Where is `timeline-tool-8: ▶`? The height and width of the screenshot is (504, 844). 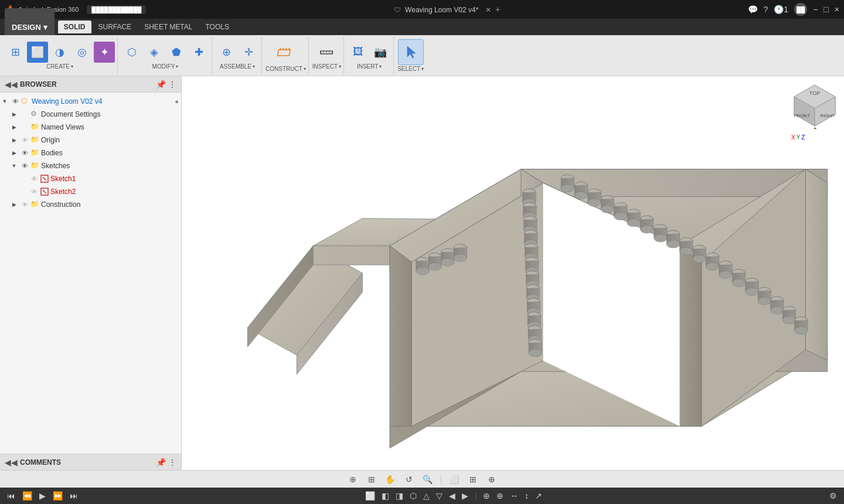
timeline-tool-8: ▶ is located at coordinates (465, 496).